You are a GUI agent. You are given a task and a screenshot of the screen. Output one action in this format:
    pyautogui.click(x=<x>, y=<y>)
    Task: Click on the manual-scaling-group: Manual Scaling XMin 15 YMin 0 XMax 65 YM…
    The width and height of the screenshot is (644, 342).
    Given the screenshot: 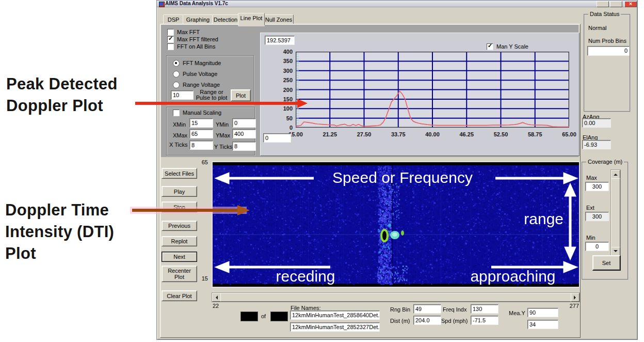 What is the action you would take?
    pyautogui.click(x=211, y=131)
    